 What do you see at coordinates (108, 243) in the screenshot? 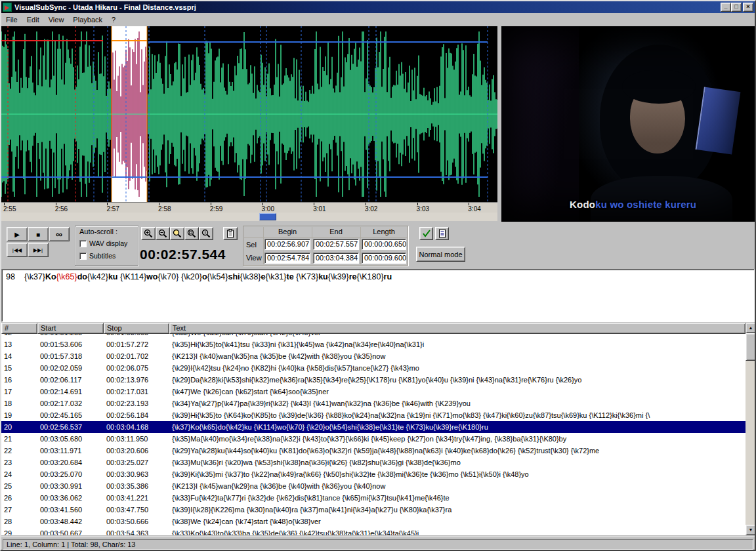
I see `wav-display-label: WAV display` at bounding box center [108, 243].